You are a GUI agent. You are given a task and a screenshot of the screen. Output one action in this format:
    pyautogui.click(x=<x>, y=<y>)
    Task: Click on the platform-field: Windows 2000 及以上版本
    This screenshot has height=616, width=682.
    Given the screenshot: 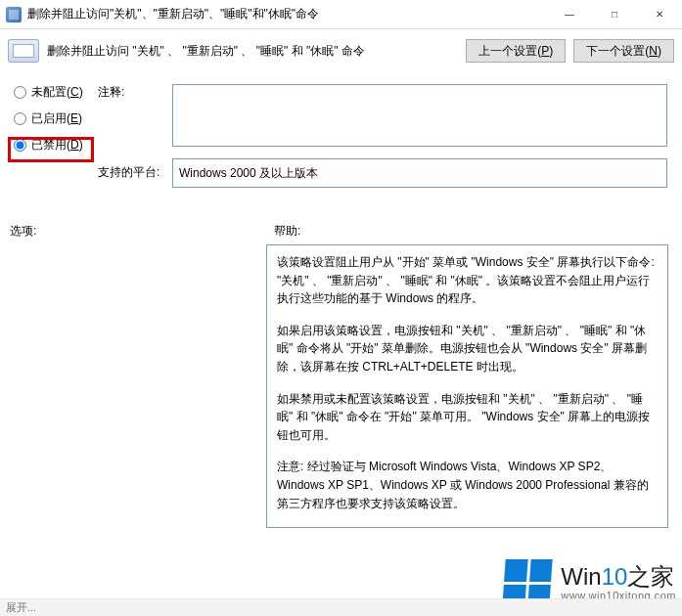 What is the action you would take?
    pyautogui.click(x=420, y=173)
    